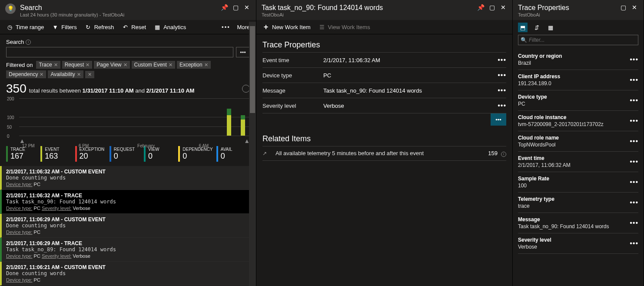 Image resolution: width=644 pixels, height=286 pixels. I want to click on view-work-items-button: ☰View Work Items, so click(344, 27).